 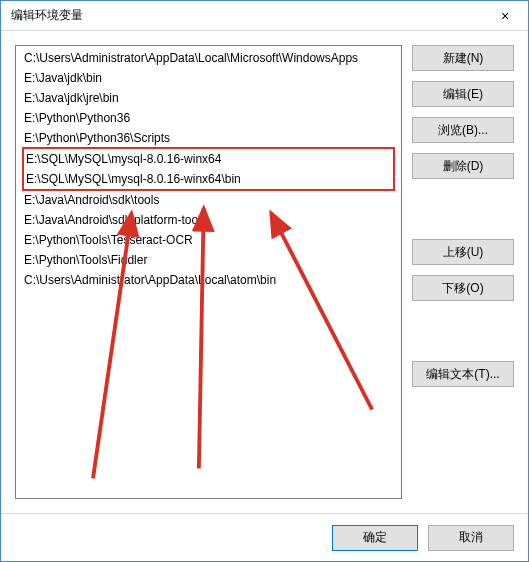 What do you see at coordinates (505, 16) in the screenshot?
I see `close-icon: ×` at bounding box center [505, 16].